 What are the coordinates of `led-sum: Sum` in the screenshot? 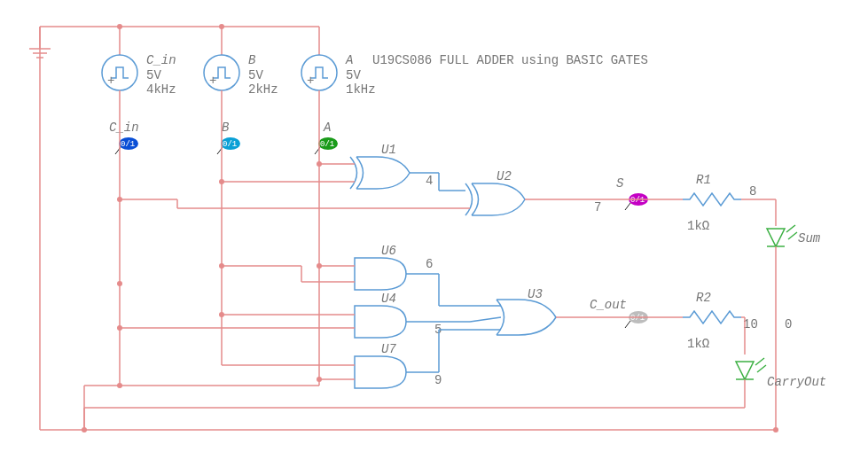 It's located at (794, 236).